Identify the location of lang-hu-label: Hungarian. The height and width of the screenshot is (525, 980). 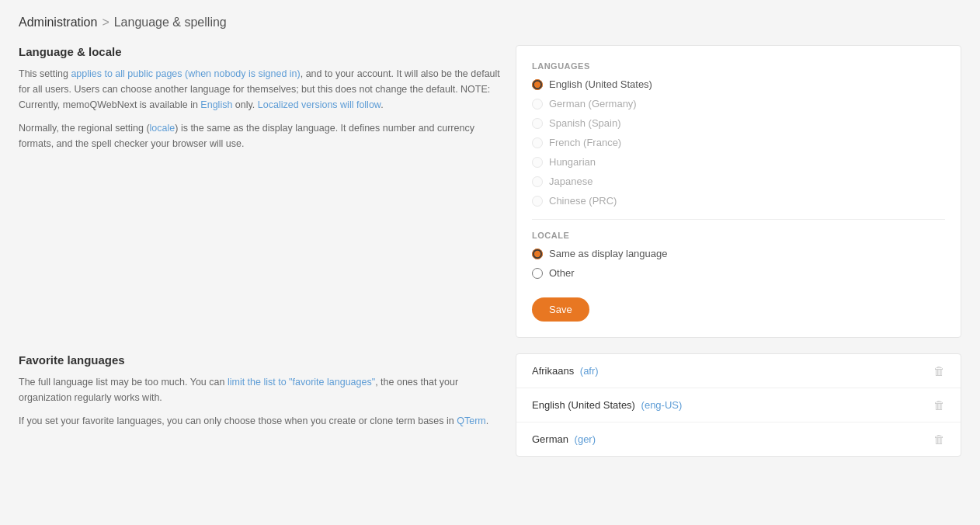
(572, 162).